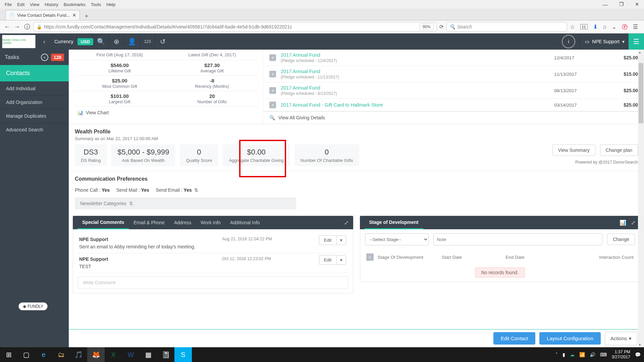 The image size is (644, 362). I want to click on site-identity-icon: ⓘ, so click(27, 27).